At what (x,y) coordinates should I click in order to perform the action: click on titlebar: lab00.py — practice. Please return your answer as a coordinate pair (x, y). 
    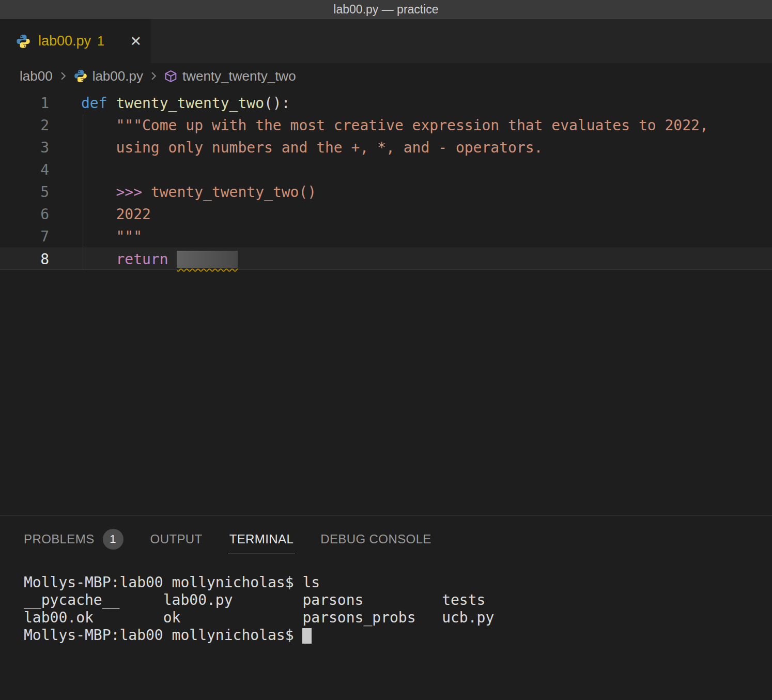
    Looking at the image, I should click on (386, 9).